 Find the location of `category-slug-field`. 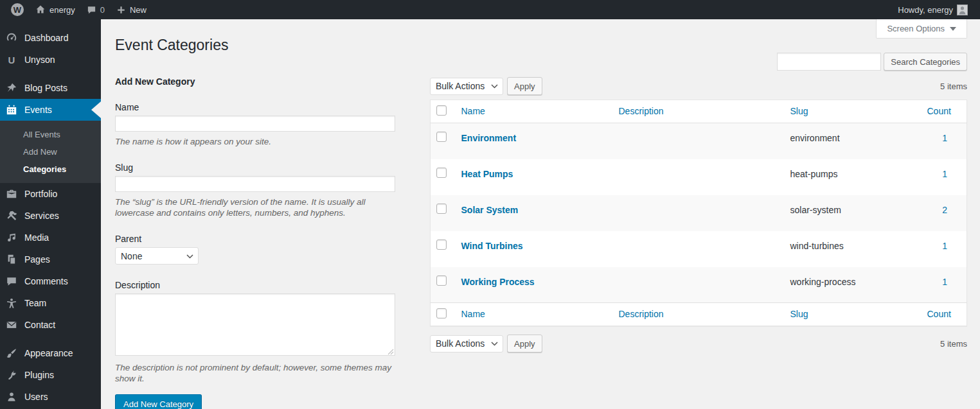

category-slug-field is located at coordinates (255, 184).